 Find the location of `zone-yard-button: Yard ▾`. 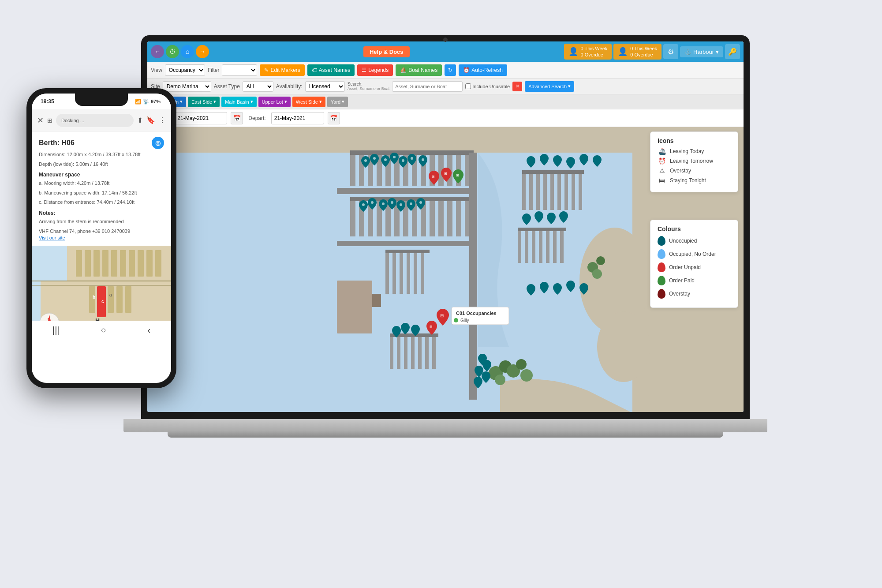

zone-yard-button: Yard ▾ is located at coordinates (338, 102).